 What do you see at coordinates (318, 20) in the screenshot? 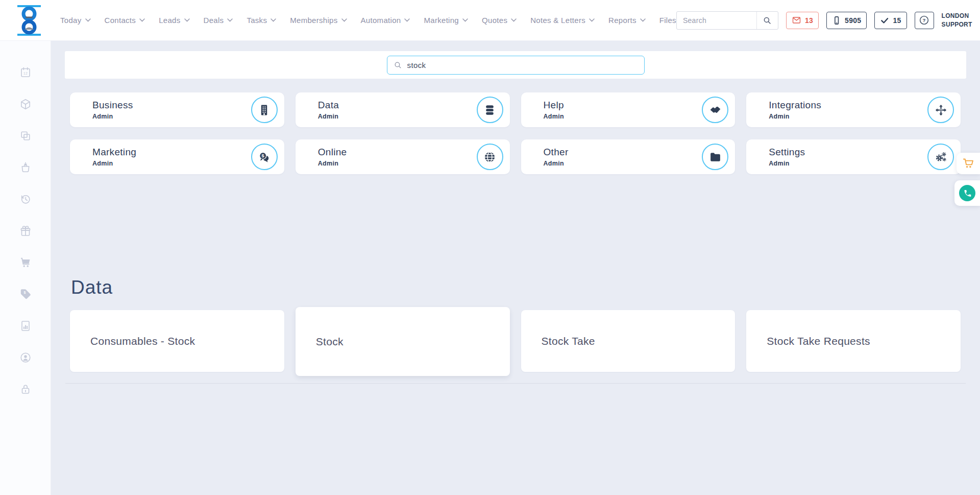
I see `nav-item-memberships: Memberships` at bounding box center [318, 20].